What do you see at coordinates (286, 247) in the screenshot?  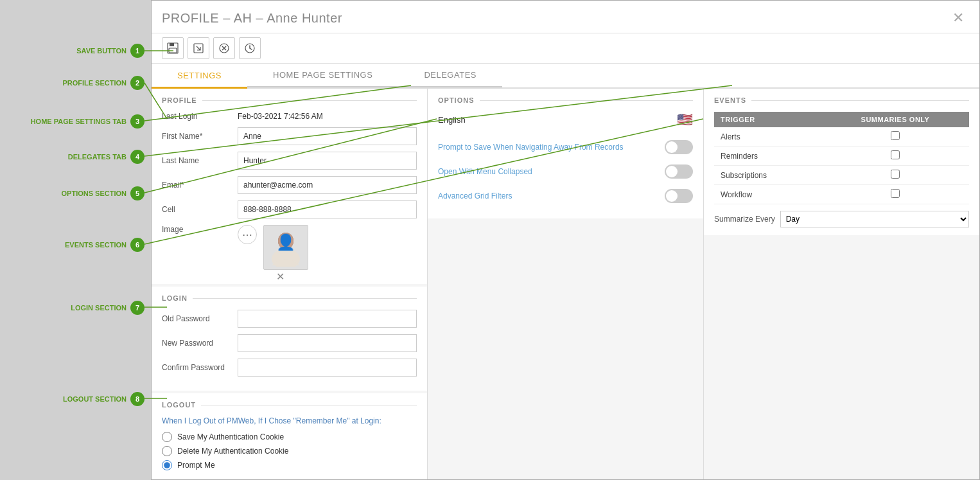 I see `profile-image-container: 👤 ✕` at bounding box center [286, 247].